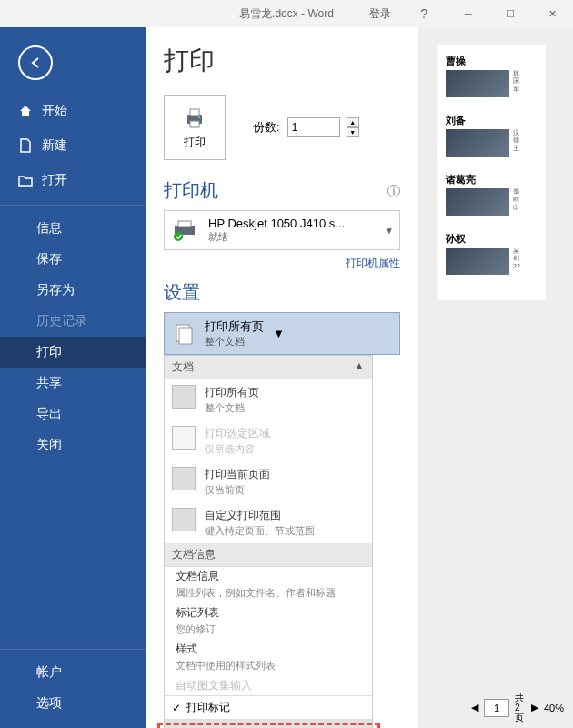  What do you see at coordinates (276, 224) in the screenshot?
I see `printer-name: HP Deskjet 1050 J410 s...` at bounding box center [276, 224].